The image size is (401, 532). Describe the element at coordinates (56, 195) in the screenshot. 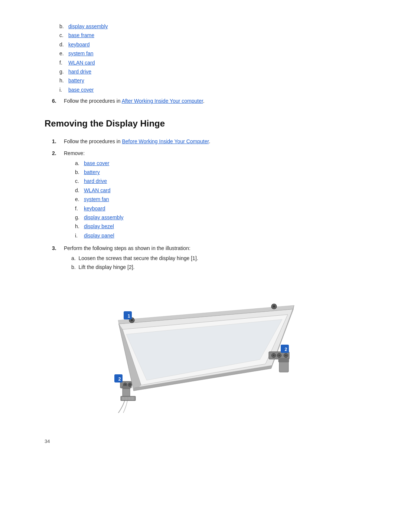

I see `step-2-number: 2.` at that location.